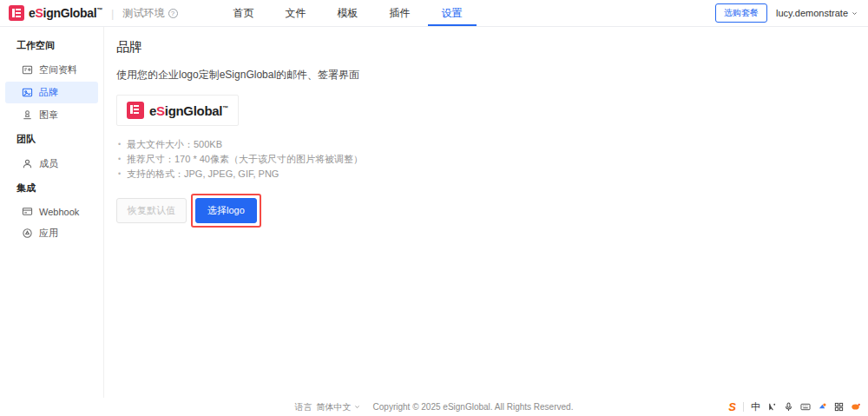 Image resolution: width=868 pixels, height=416 pixels. What do you see at coordinates (812, 13) in the screenshot?
I see `user-name: lucy.demonstrate` at bounding box center [812, 13].